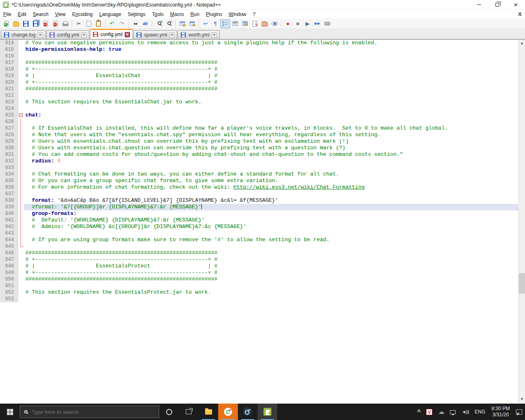  I want to click on menu-help: ?, so click(254, 14).